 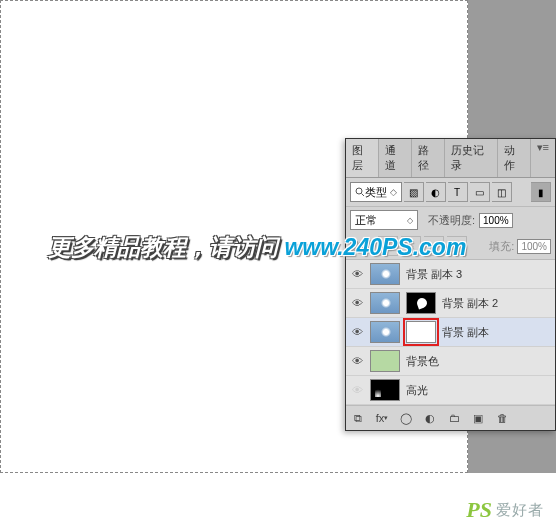 I want to click on layer-name: 背景色, so click(x=422, y=362).